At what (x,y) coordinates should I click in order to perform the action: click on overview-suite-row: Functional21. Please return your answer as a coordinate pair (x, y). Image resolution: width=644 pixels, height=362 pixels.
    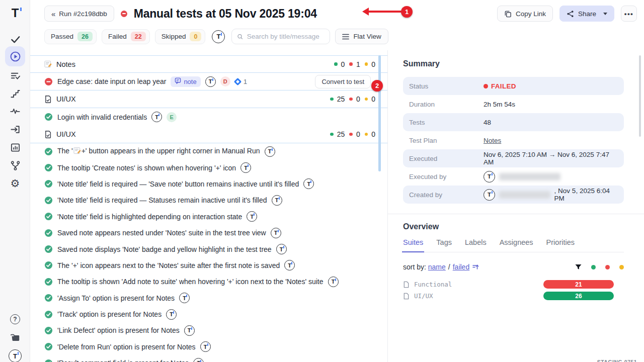
    Looking at the image, I should click on (513, 285).